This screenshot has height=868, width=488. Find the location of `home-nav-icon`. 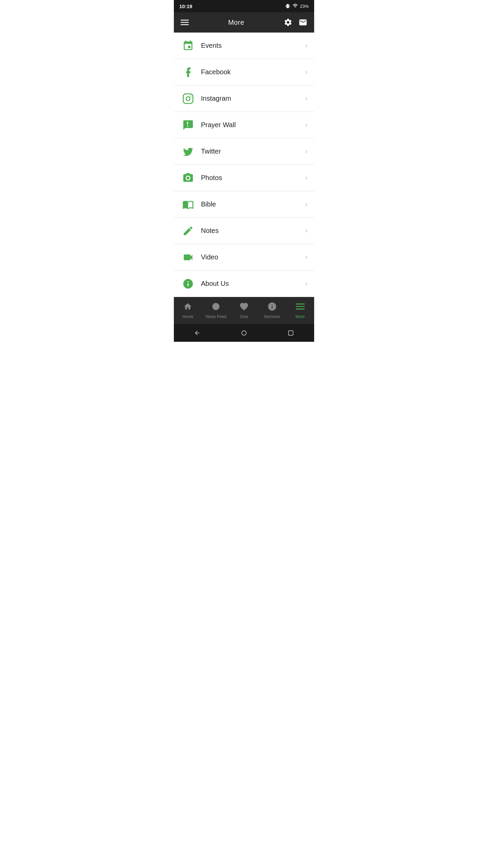

home-nav-icon is located at coordinates (188, 307).